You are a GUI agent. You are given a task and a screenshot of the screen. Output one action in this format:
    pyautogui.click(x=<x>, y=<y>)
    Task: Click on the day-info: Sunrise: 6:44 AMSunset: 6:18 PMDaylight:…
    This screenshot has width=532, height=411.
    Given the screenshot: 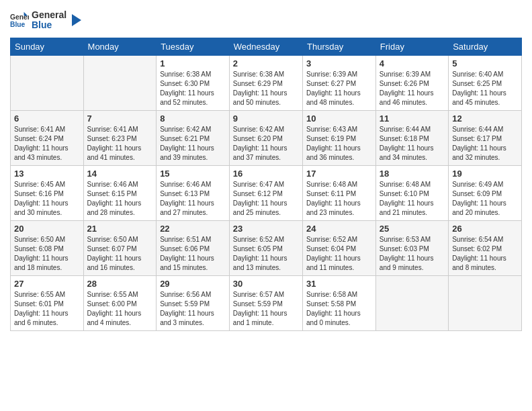 What is the action you would take?
    pyautogui.click(x=412, y=144)
    